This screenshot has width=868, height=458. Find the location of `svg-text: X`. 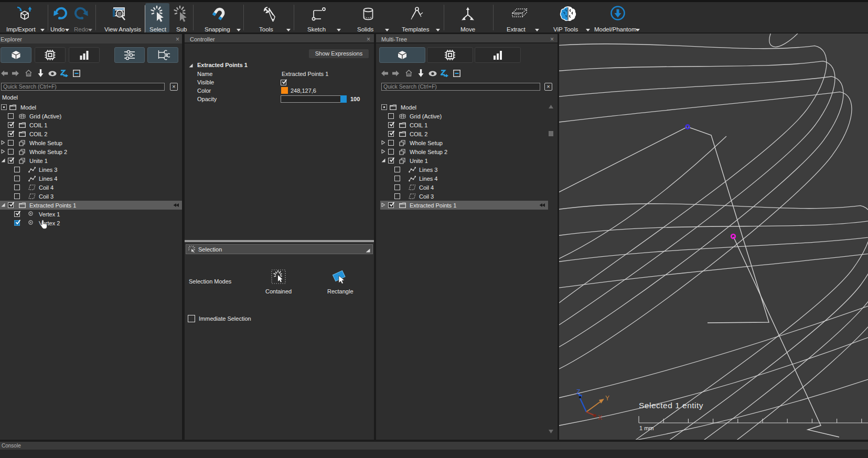

svg-text: X is located at coordinates (600, 418).